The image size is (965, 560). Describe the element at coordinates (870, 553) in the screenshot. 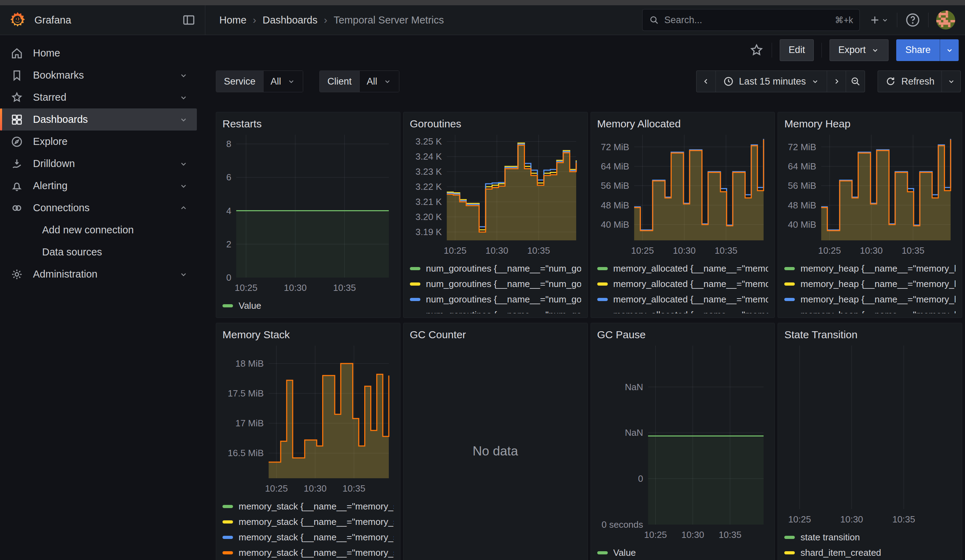

I see `legend-item: shard_item_created` at that location.